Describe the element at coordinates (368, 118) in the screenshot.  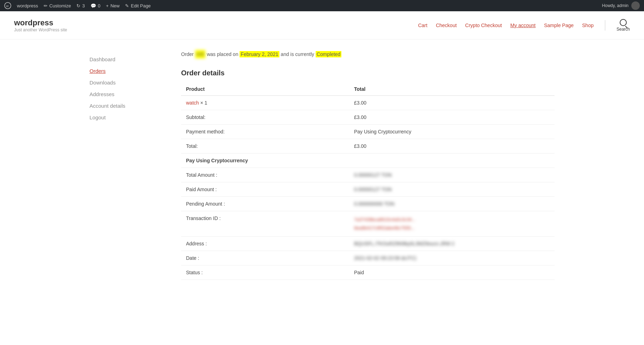
I see `table-row: Subtotal: £3.00` at that location.